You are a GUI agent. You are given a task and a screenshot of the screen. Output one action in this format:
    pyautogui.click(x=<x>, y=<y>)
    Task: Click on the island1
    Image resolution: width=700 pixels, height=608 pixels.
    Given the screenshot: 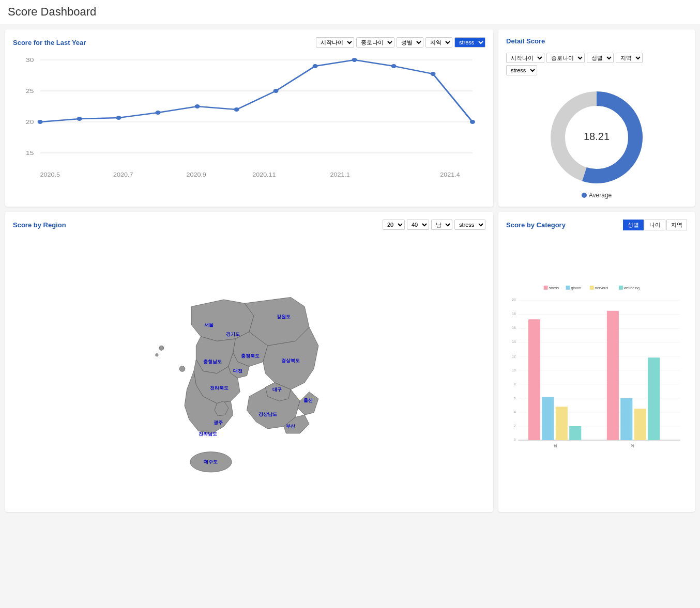 What is the action you would take?
    pyautogui.click(x=161, y=348)
    